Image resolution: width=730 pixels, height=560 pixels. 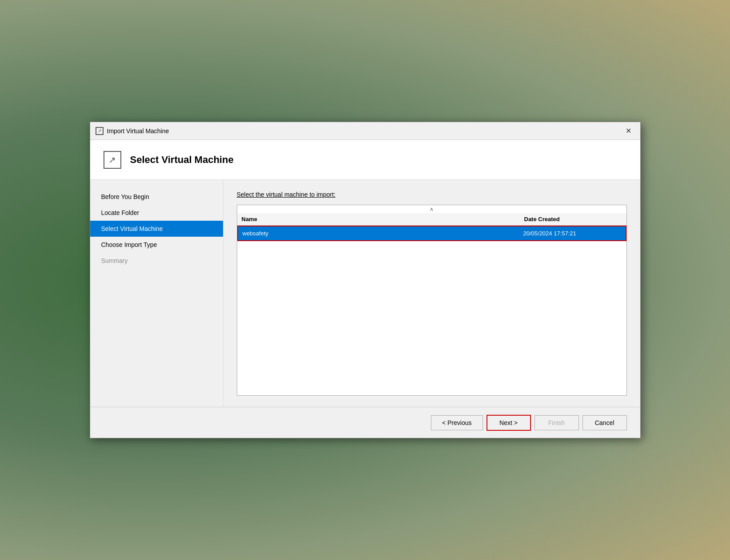 What do you see at coordinates (156, 197) in the screenshot?
I see `sidebar-item-before-you-begin: Before You Begin` at bounding box center [156, 197].